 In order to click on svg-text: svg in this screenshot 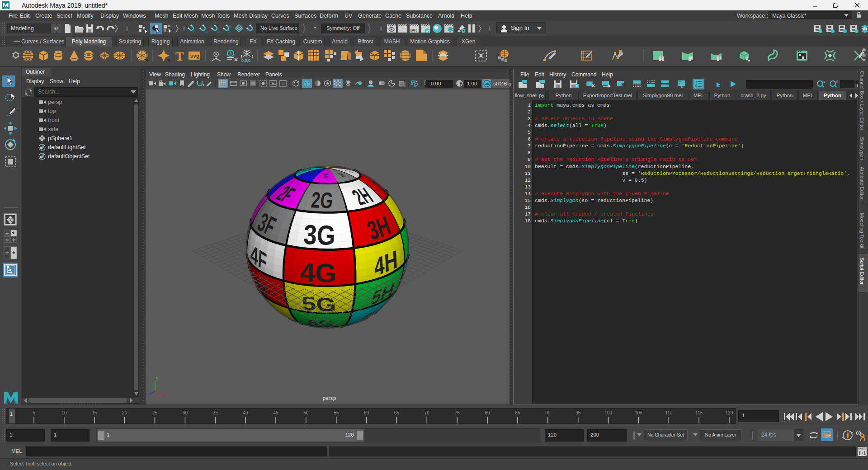, I will do `click(195, 56)`.